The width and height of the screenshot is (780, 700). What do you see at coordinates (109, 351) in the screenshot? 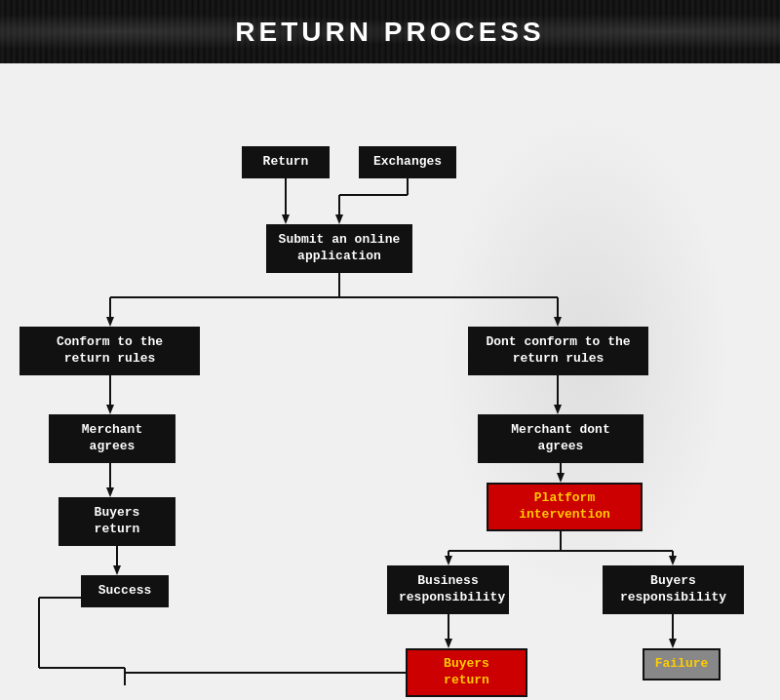
I see `box-conform: Conform to the return rules` at bounding box center [109, 351].